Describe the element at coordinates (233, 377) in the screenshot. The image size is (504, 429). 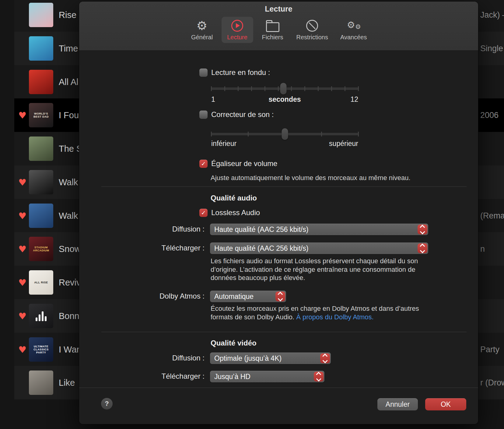
I see `video-download-value: Jusqu’à HD` at that location.